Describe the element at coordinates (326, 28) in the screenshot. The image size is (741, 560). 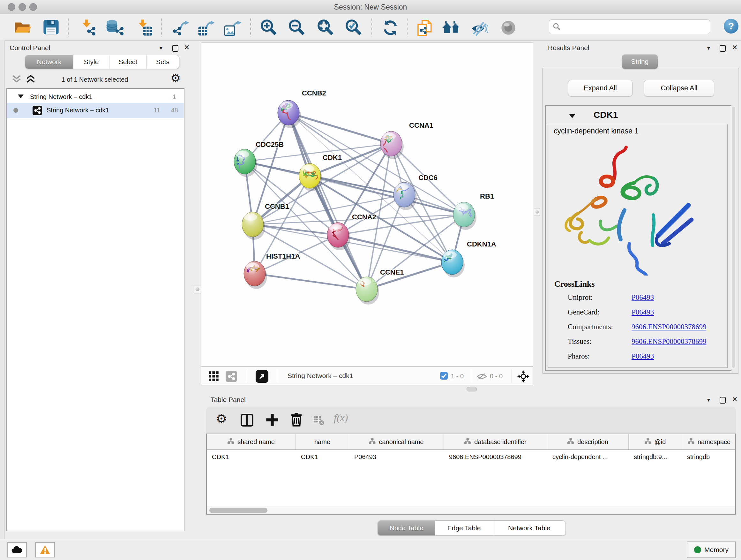
I see `zoom-fit-content-icon` at that location.